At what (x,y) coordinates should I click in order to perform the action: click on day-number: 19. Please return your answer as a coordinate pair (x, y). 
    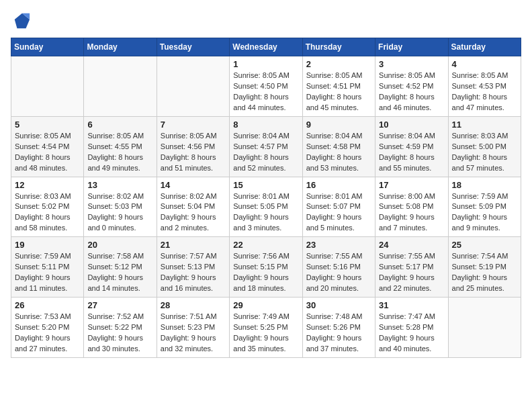
    Looking at the image, I should click on (47, 244).